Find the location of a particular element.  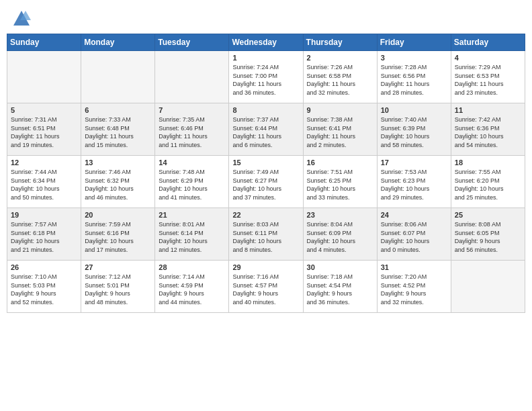

calendar-day-cell: 12Sunrise: 7:44 AM Sunset: 6:34 PM Dayli… is located at coordinates (44, 182).